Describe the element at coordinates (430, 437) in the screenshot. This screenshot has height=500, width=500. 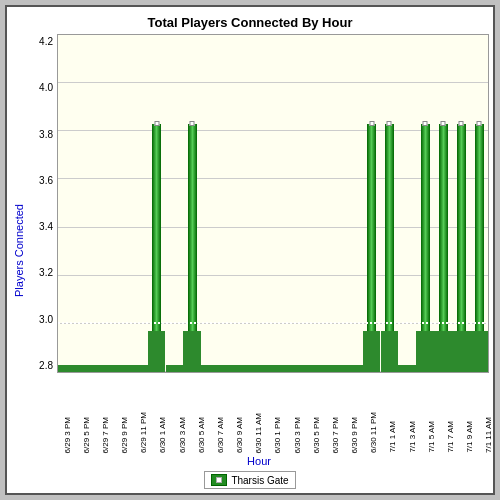
I see `x-label: 7/1 5 AM` at that location.